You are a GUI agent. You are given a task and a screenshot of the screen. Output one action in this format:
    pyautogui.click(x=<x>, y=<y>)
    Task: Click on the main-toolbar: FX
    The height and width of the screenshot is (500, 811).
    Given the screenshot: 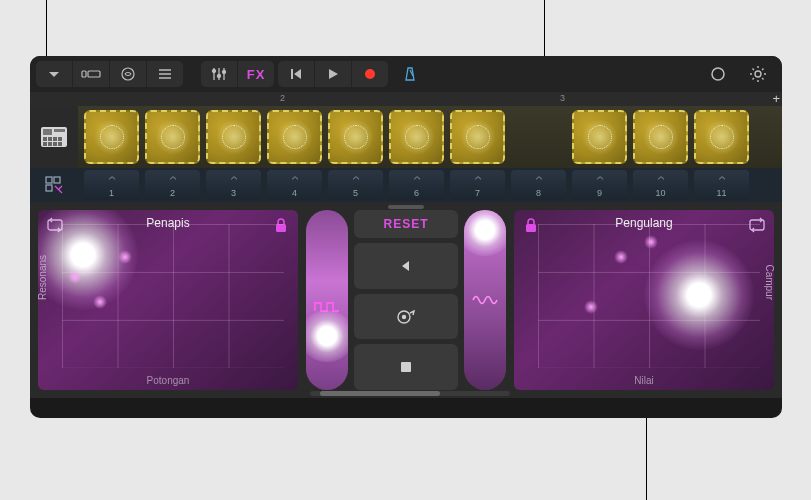 What is the action you would take?
    pyautogui.click(x=406, y=74)
    